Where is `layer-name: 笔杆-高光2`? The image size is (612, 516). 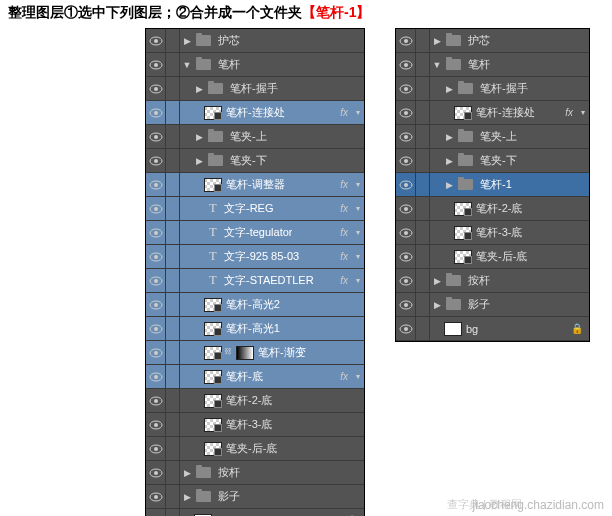 layer-name: 笔杆-高光2 is located at coordinates (253, 304).